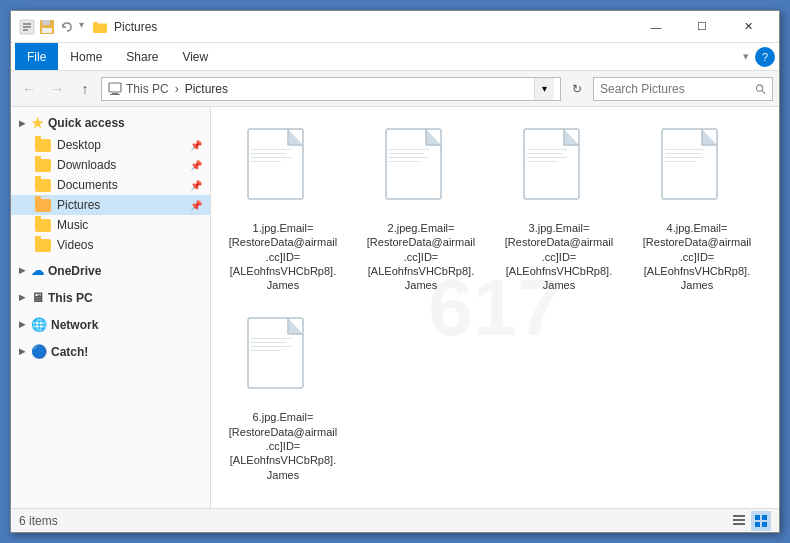 This screenshot has height=543, width=790. What do you see at coordinates (79, 145) in the screenshot?
I see `desktop-label: Desktop` at bounding box center [79, 145].